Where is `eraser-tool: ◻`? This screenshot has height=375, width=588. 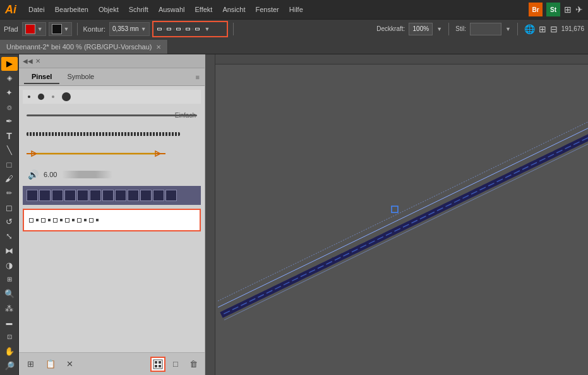 eraser-tool: ◻ is located at coordinates (9, 207).